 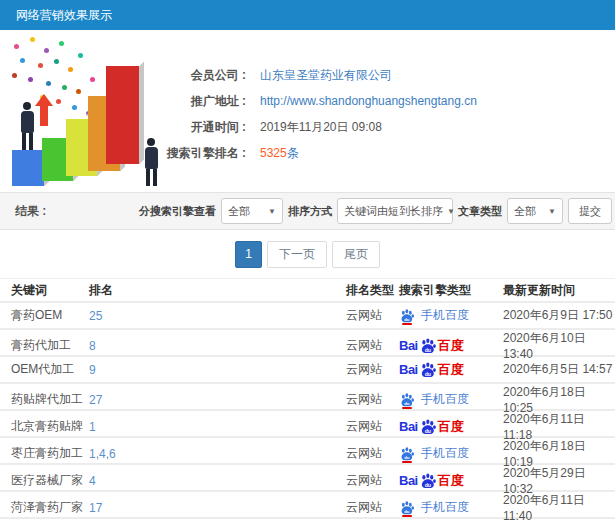 What do you see at coordinates (372, 290) in the screenshot?
I see `header-rank-type: 排名类型` at bounding box center [372, 290].